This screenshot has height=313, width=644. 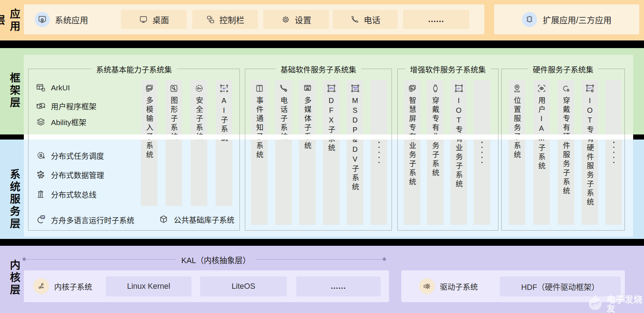 What do you see at coordinates (517, 88) in the screenshot?
I see `location-icon` at bounding box center [517, 88].